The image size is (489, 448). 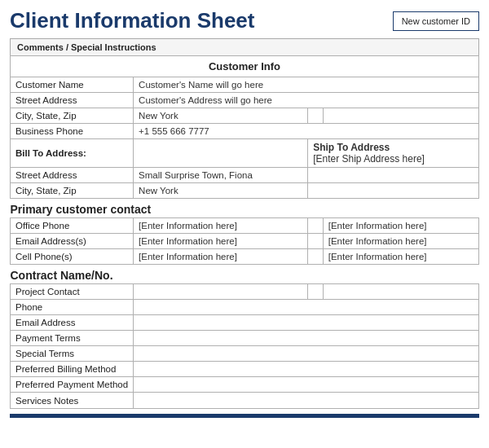 I want to click on project-contact-value, so click(x=221, y=292).